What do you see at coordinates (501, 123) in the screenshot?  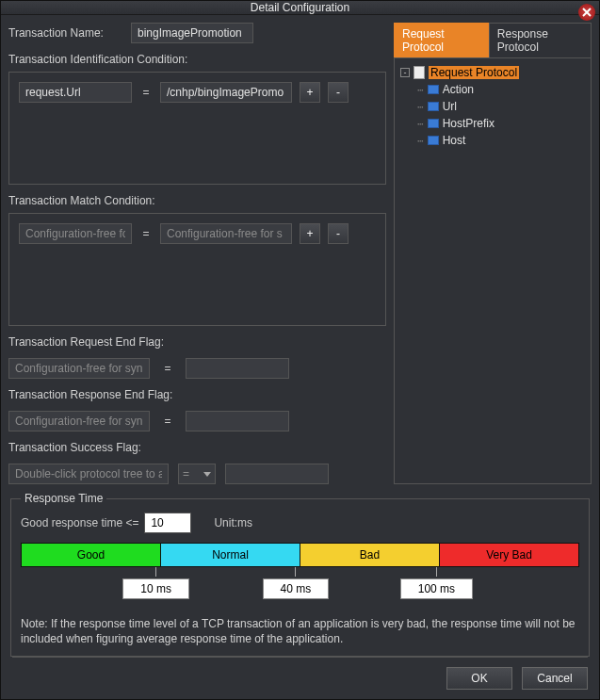 I see `tree-item-hostprefix: ⋯ HostPrefix` at bounding box center [501, 123].